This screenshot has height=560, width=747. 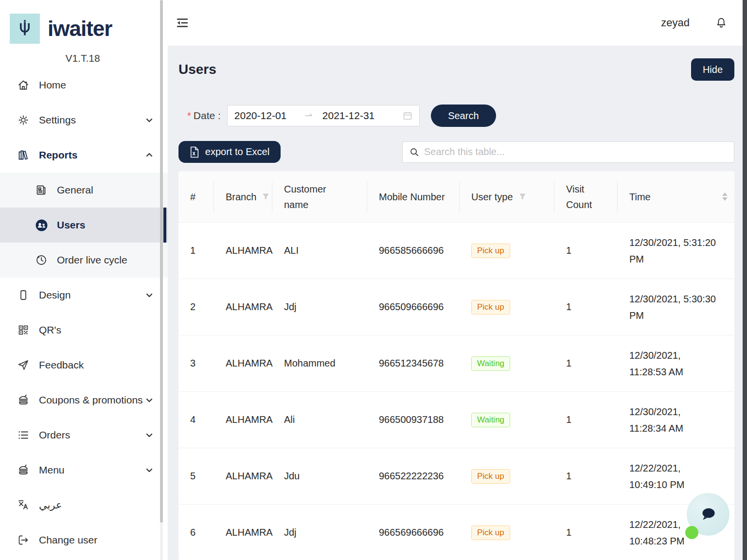 What do you see at coordinates (196, 476) in the screenshot?
I see `cell-index: 5` at bounding box center [196, 476].